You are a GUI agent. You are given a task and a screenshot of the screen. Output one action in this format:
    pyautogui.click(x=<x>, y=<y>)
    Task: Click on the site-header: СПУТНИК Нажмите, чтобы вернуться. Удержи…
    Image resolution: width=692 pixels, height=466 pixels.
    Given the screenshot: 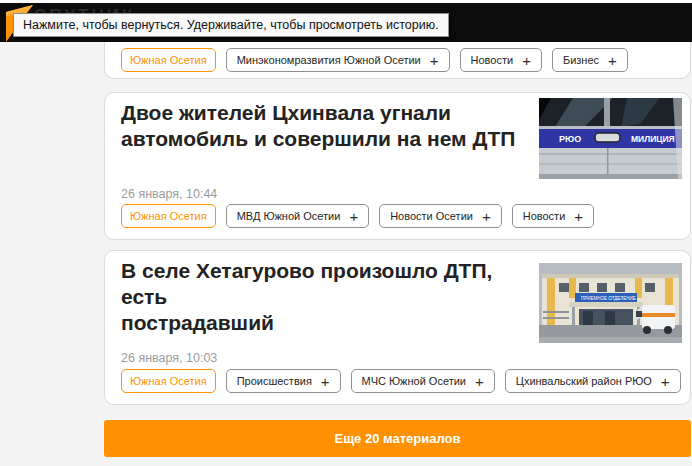 What is the action you would take?
    pyautogui.click(x=346, y=21)
    